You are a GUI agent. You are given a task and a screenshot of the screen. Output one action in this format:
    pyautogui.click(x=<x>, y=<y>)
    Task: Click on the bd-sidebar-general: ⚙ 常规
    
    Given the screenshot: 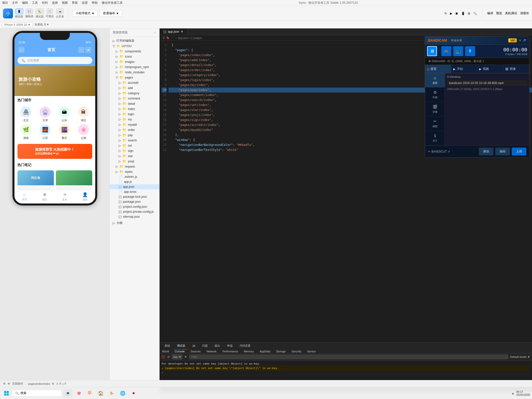 What is the action you would take?
    pyautogui.click(x=435, y=95)
    